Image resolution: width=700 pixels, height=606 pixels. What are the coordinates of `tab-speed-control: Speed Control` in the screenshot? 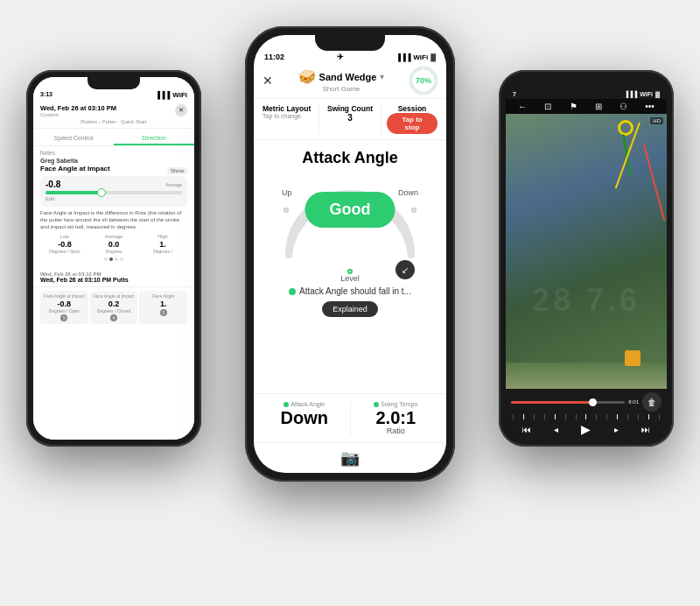 It's located at (74, 138).